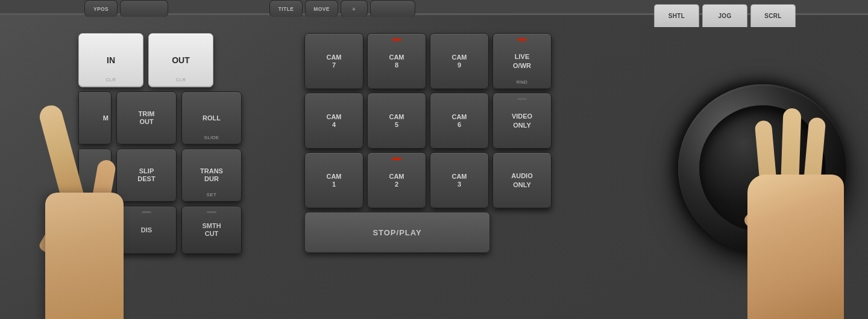 The width and height of the screenshot is (868, 319). What do you see at coordinates (676, 16) in the screenshot?
I see `shtl-key: SHTL` at bounding box center [676, 16].